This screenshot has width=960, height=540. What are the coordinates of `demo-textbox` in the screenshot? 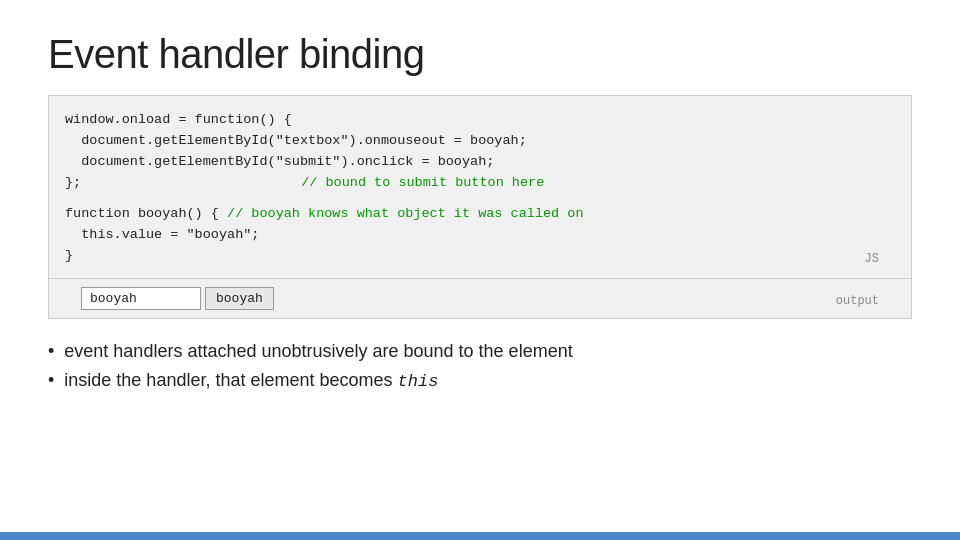 It's located at (141, 298).